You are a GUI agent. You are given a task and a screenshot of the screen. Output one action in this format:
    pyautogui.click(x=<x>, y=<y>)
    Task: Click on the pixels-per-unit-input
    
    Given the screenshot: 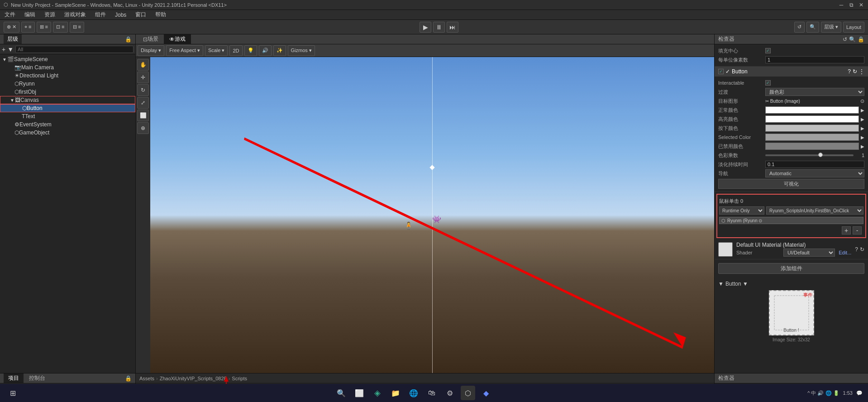 What is the action you would take?
    pyautogui.click(x=815, y=60)
    